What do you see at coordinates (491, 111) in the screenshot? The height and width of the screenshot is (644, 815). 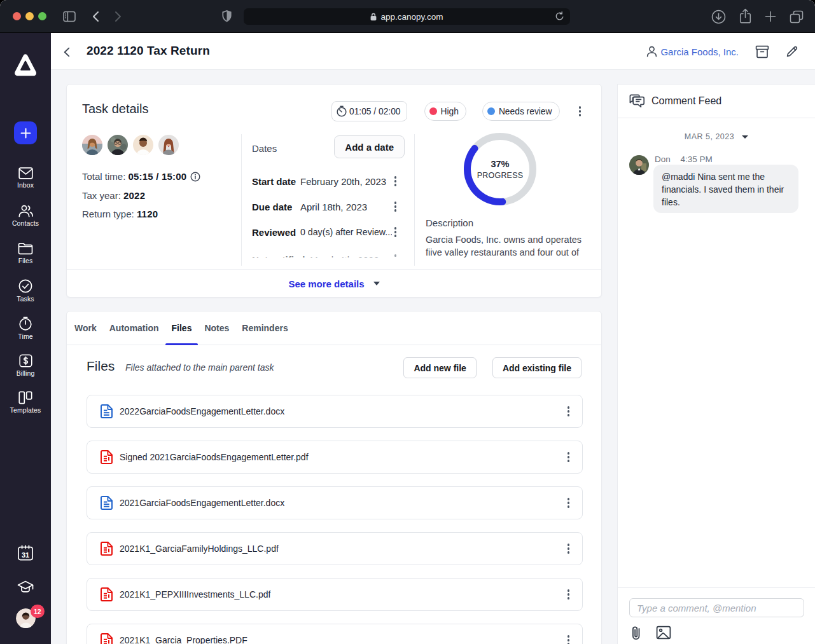 I see `status-dot` at bounding box center [491, 111].